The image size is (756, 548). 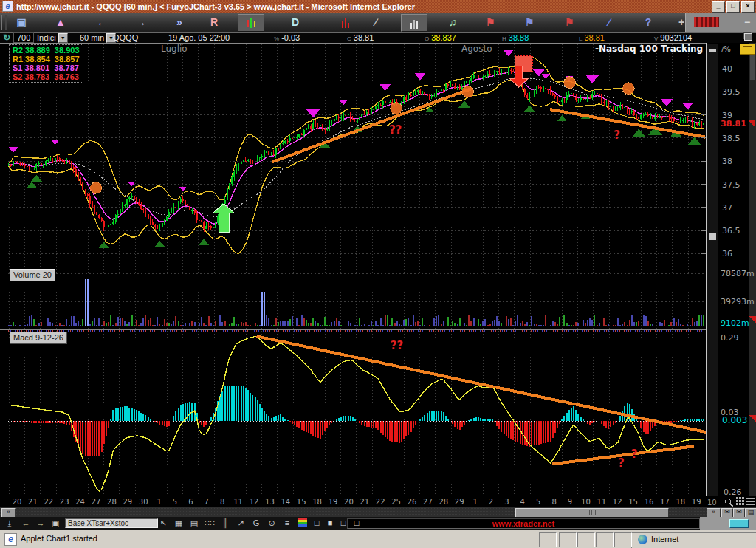 I want to click on flag-red-icon: ⚑, so click(x=490, y=22).